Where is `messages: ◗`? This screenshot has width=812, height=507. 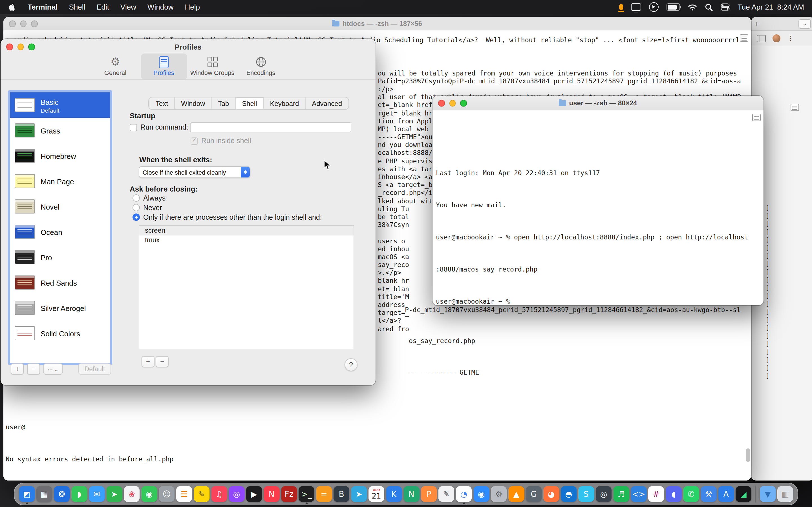
messages: ◗ is located at coordinates (79, 494).